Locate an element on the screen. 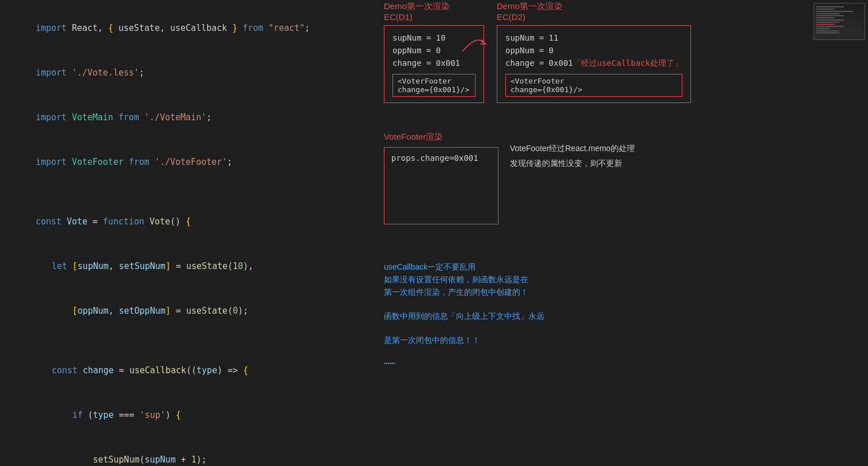 This screenshot has width=868, height=466. code-line-blank2 is located at coordinates (189, 341).